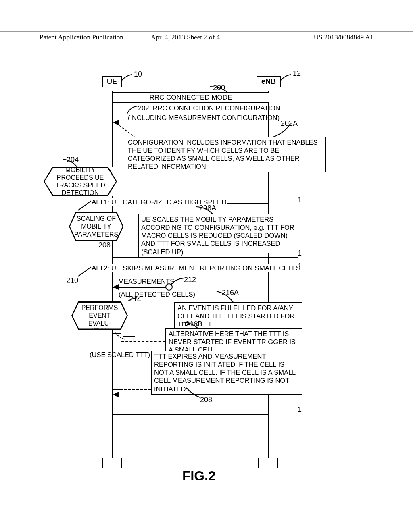 The image size is (413, 532). I want to click on ttt-tick-bottom, so click(117, 390).